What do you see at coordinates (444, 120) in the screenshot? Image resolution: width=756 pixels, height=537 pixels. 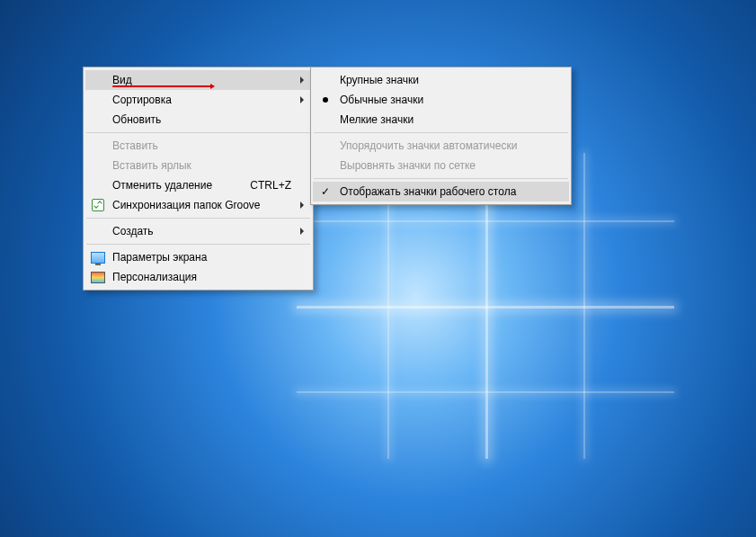 I see `menu-item-label: Мелкие значки` at bounding box center [444, 120].